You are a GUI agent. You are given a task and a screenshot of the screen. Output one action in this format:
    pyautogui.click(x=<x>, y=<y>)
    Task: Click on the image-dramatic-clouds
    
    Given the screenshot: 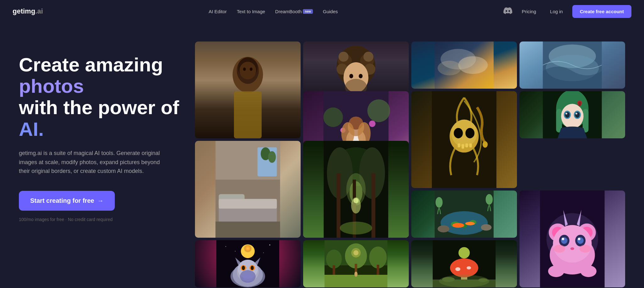 What is the action you would take?
    pyautogui.click(x=464, y=65)
    